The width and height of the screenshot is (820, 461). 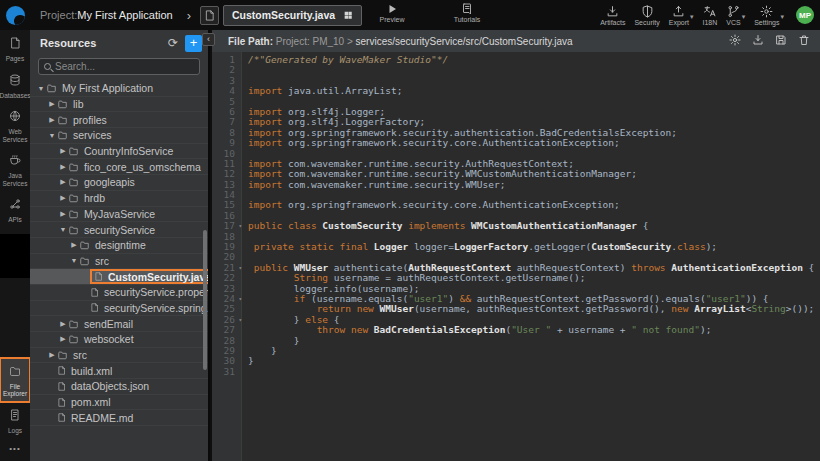 What do you see at coordinates (119, 199) in the screenshot?
I see `tree-item-hrdb: ▶hrdb` at bounding box center [119, 199].